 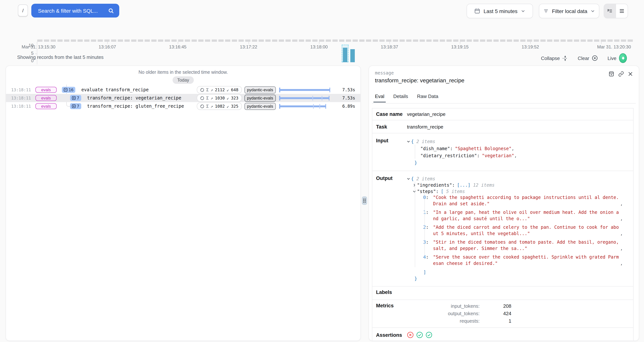 I want to click on clear-button: Clear, so click(x=588, y=58).